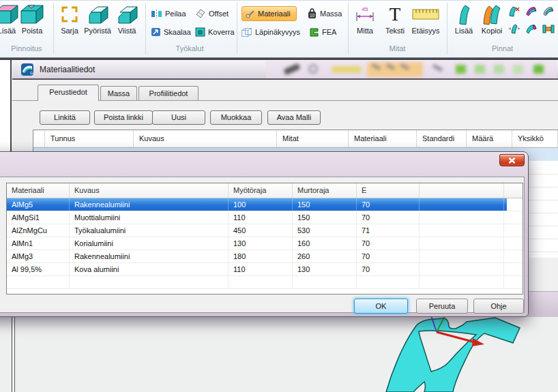  I want to click on button-label: Teksti, so click(395, 31).